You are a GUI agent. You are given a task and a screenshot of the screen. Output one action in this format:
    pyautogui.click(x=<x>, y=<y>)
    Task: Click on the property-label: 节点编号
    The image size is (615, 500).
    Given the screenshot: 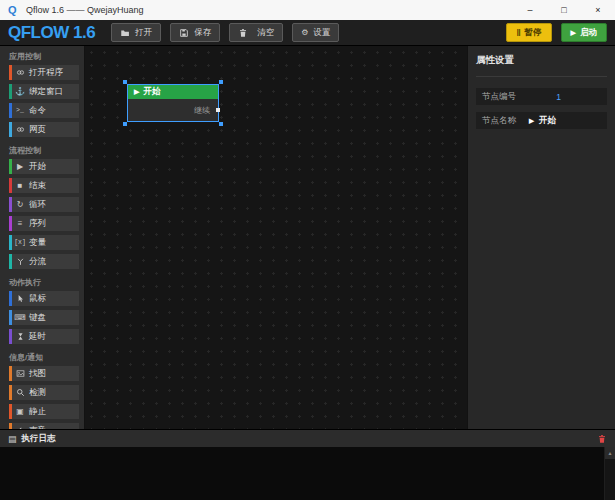 What is the action you would take?
    pyautogui.click(x=499, y=97)
    